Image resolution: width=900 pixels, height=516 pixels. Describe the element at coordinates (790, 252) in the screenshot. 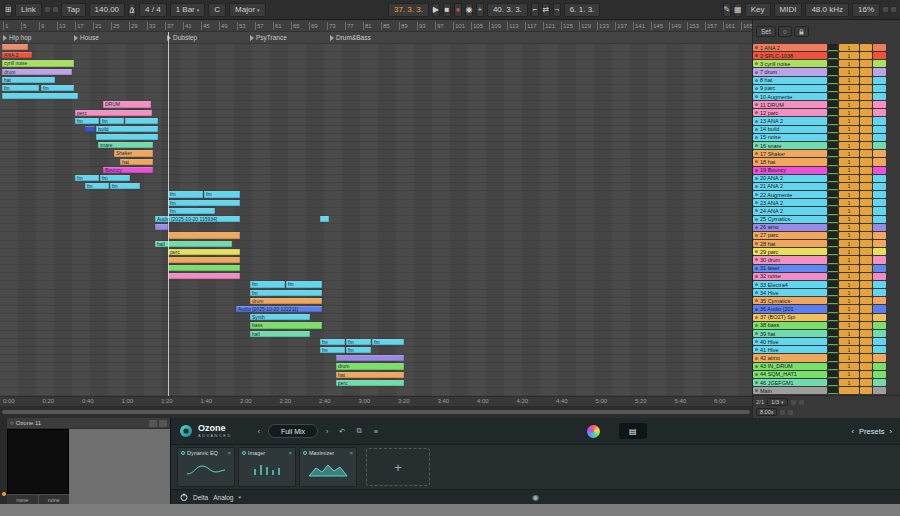

I see `track-name: 29 parc` at that location.